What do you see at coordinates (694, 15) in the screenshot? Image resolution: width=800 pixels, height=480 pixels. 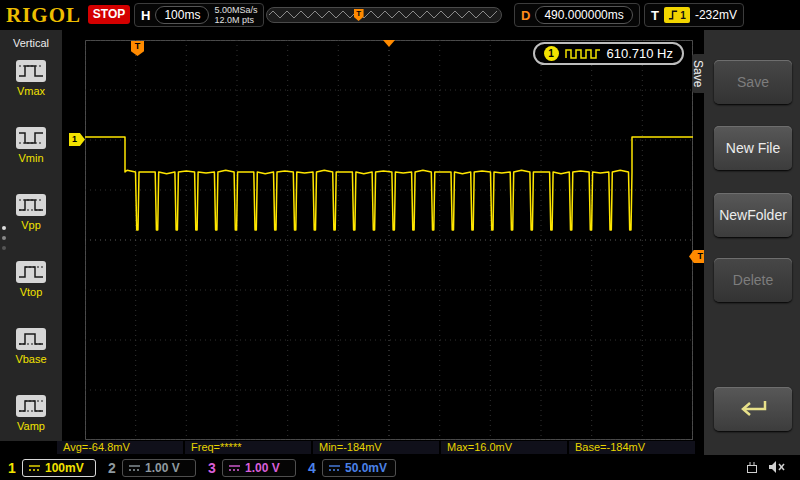 I see `trigger-status-group: T 1 -232mV` at bounding box center [694, 15].